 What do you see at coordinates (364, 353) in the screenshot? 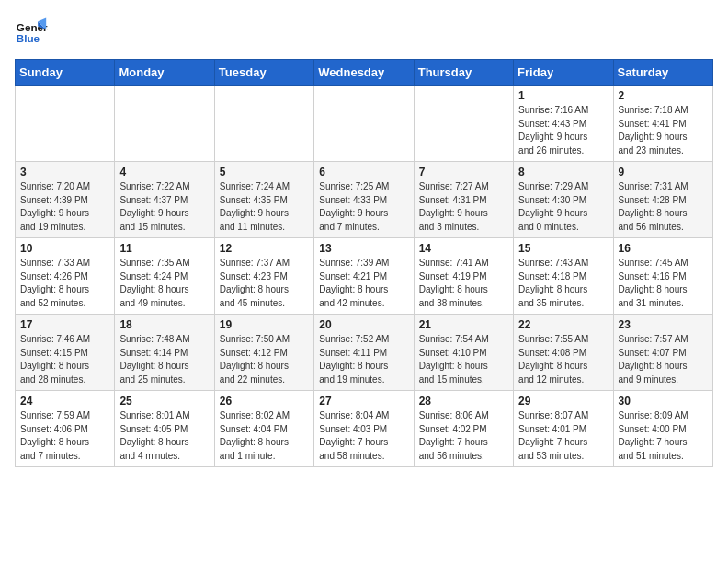
I see `calendar-week-4: 17Sunrise: 7:46 AM Sunset: 4:15 PM Dayli…` at bounding box center [364, 353].